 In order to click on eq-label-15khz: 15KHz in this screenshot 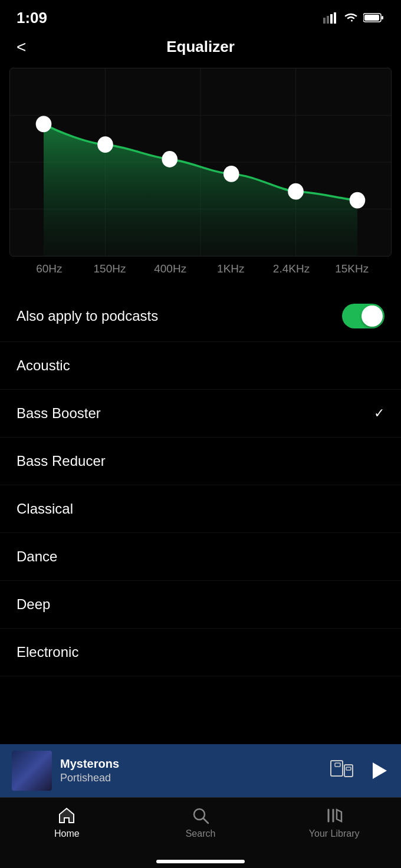, I will do `click(351, 269)`.